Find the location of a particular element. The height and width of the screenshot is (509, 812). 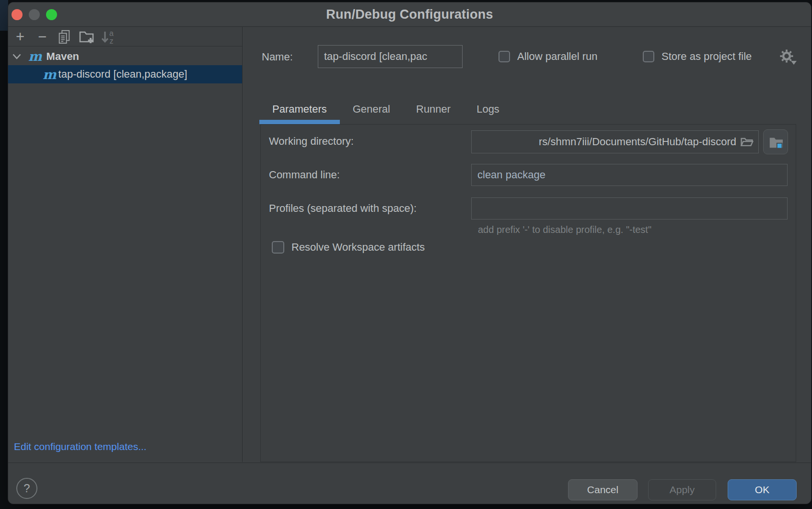

minimize-window-button is located at coordinates (35, 14).